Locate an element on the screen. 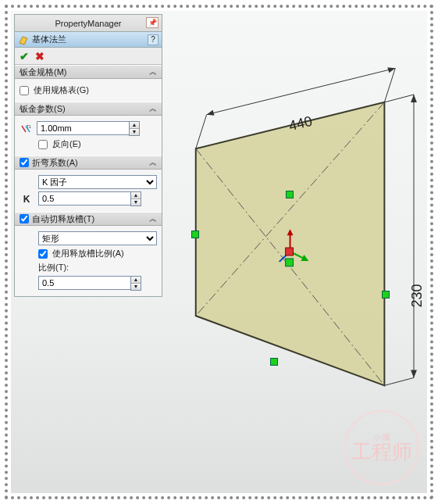 The width and height of the screenshot is (438, 504). section-params-head: 钣金参数(S) ︽ is located at coordinates (88, 109).